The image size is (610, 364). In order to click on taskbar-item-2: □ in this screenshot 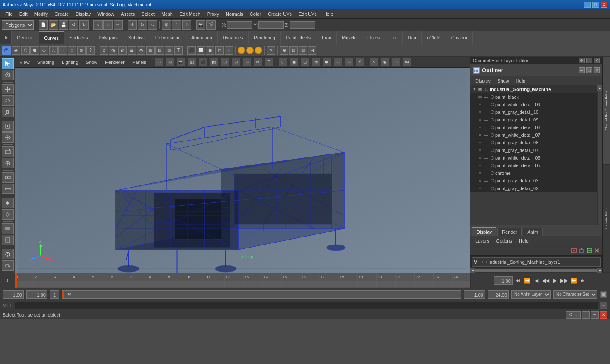, I will do `click(586, 315)`.